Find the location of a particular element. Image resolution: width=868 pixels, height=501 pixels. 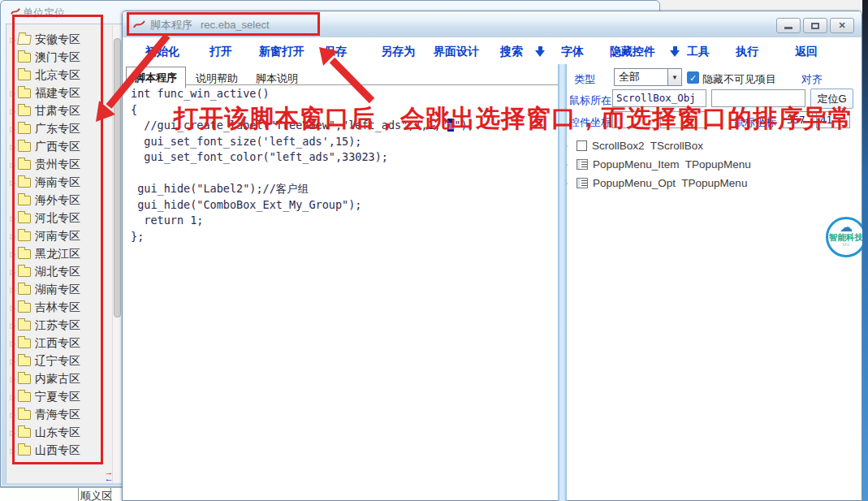

watermark-logo: ☁ 智能科技 MG is located at coordinates (846, 237).